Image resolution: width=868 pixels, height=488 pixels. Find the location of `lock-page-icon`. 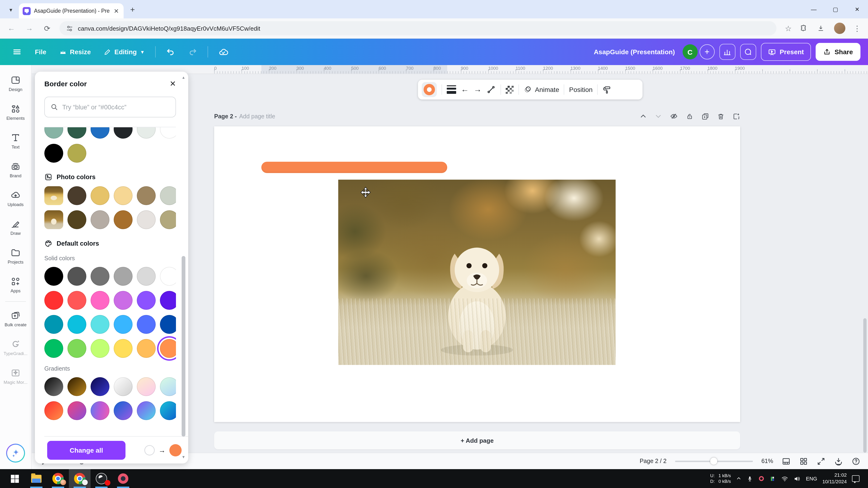

lock-page-icon is located at coordinates (690, 116).